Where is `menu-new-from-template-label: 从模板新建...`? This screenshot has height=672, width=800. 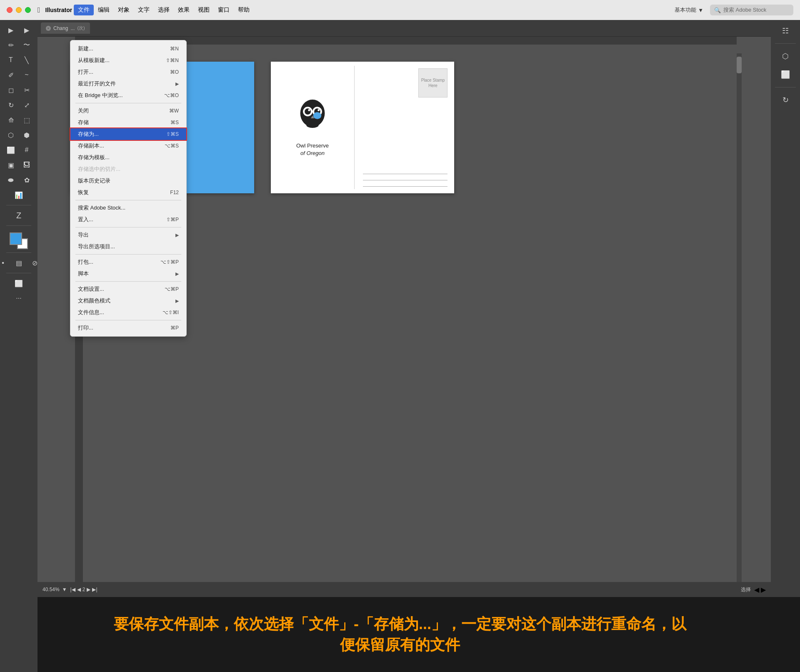
menu-new-from-template-label: 从模板新建... is located at coordinates (118, 60).